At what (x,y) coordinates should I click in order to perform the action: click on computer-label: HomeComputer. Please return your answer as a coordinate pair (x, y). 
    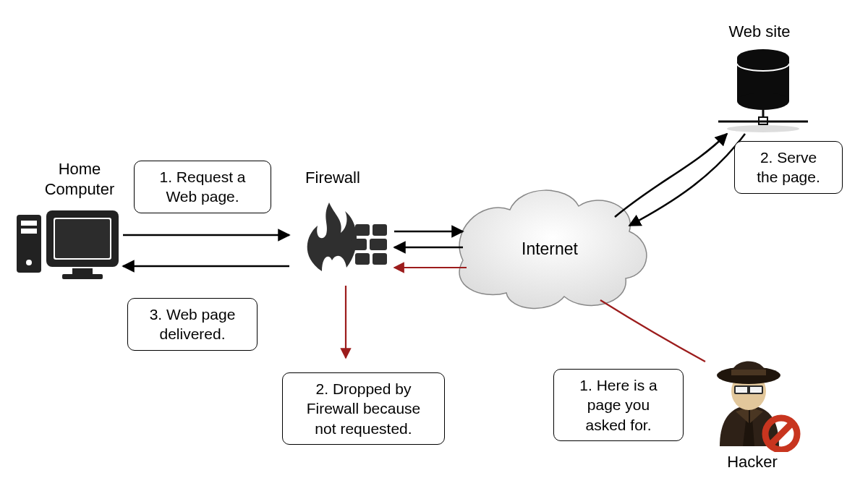
    Looking at the image, I should click on (80, 179).